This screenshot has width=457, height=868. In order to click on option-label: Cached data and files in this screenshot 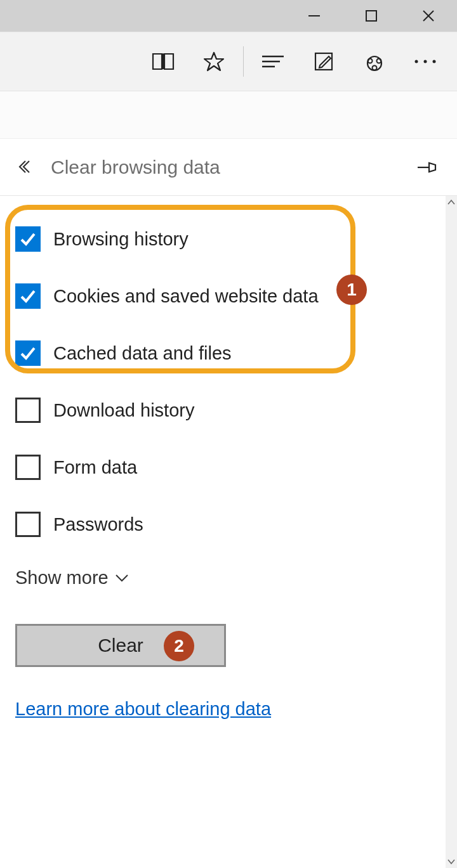, I will do `click(142, 354)`.